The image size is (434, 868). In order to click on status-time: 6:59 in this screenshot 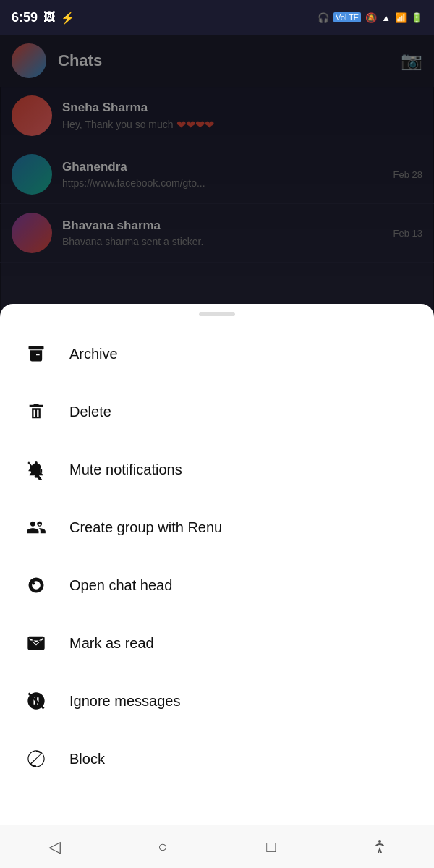, I will do `click(25, 17)`.